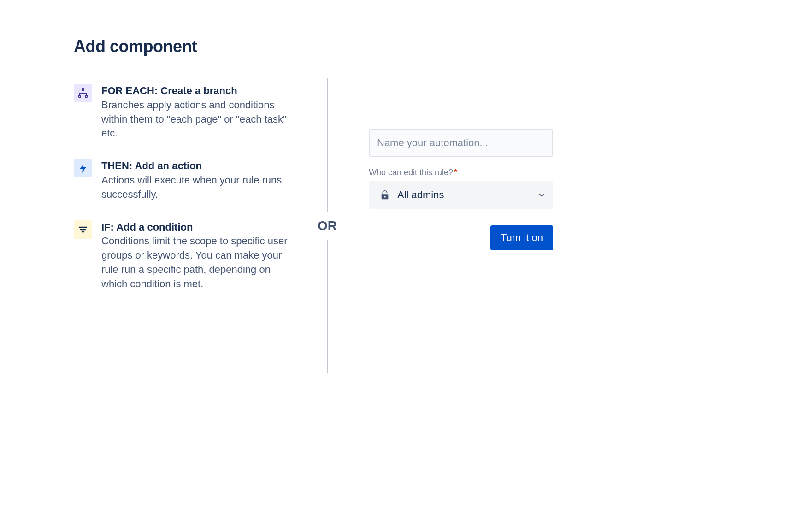 The width and height of the screenshot is (802, 532). Describe the element at coordinates (83, 230) in the screenshot. I see `filter-icon` at that location.